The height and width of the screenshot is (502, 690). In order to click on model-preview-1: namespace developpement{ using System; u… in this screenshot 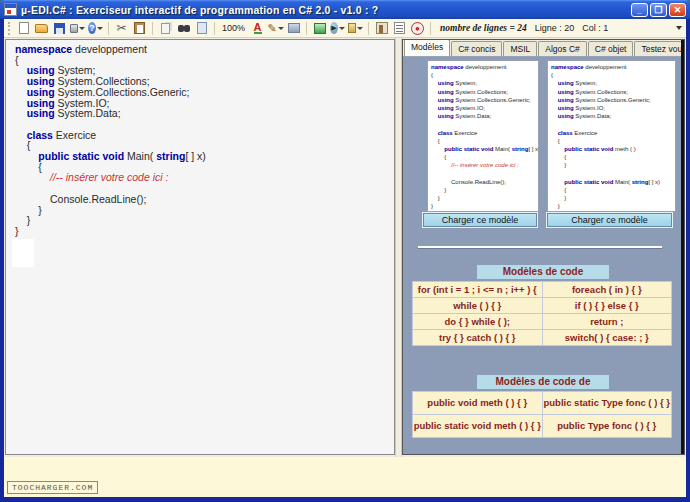, I will do `click(483, 136)`.